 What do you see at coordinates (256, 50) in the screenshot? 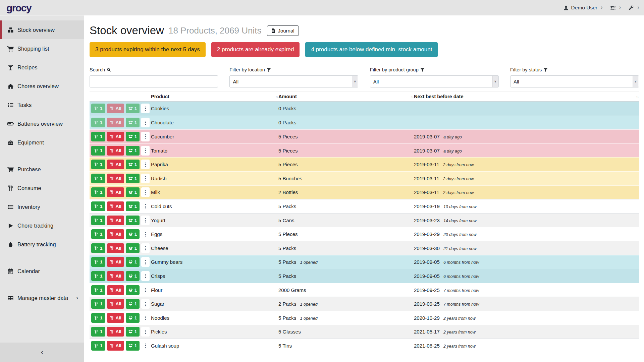
I see `alert-badge: 2 products are already expired` at bounding box center [256, 50].